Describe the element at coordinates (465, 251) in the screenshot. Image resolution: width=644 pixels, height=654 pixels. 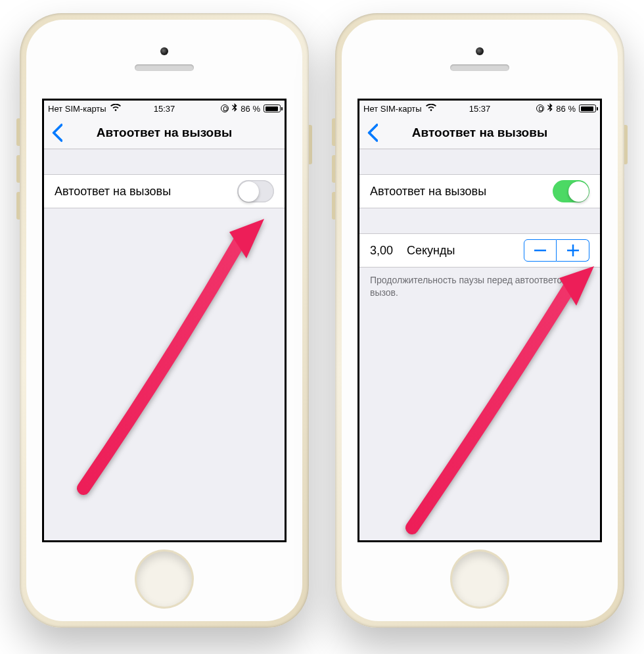
I see `seconds-label: Секунды` at that location.